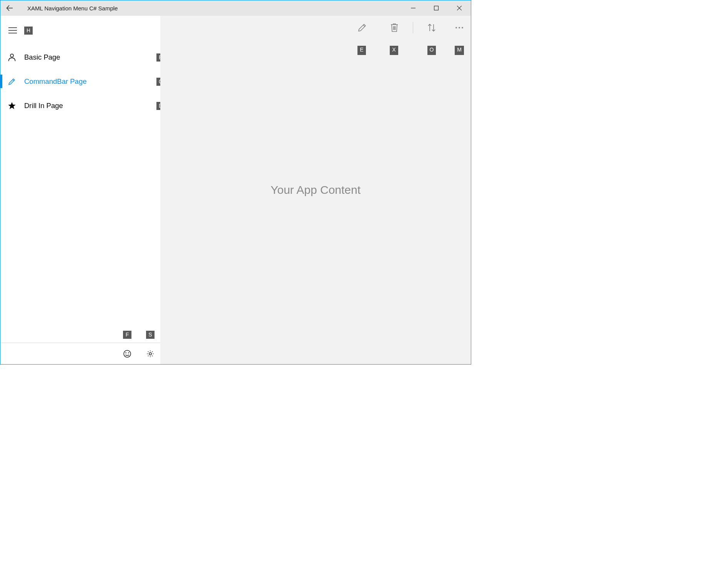  What do you see at coordinates (436, 8) in the screenshot?
I see `maximize-button` at bounding box center [436, 8].